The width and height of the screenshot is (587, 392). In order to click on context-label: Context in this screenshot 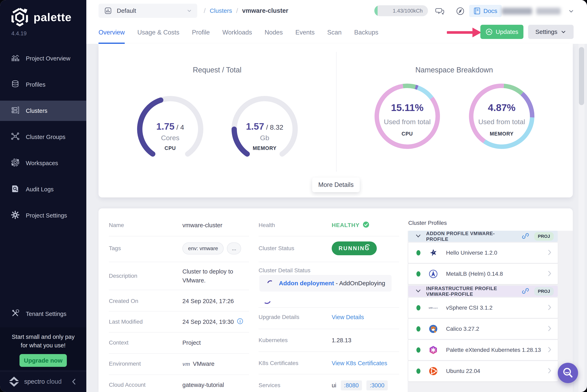, I will do `click(146, 343)`.